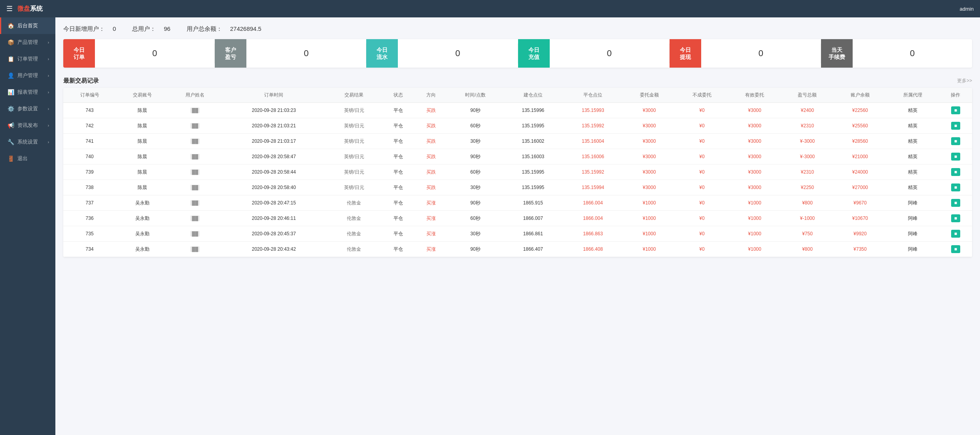 Image resolution: width=980 pixels, height=435 pixels. Describe the element at coordinates (965, 81) in the screenshot. I see `more-link: 更多>>` at that location.